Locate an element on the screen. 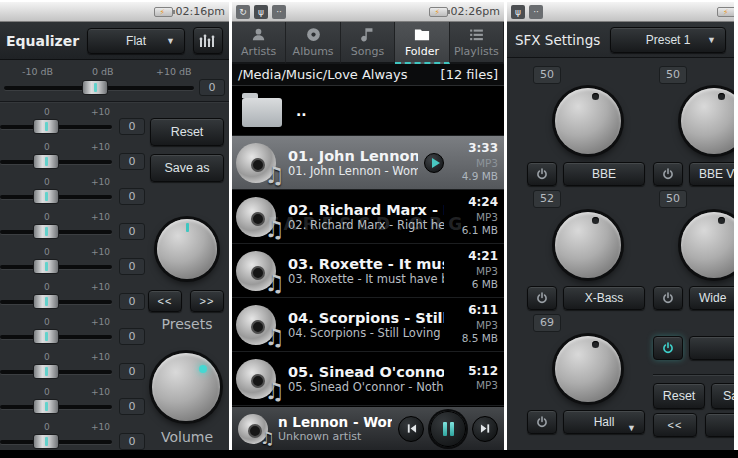  agc-power-button is located at coordinates (668, 348).